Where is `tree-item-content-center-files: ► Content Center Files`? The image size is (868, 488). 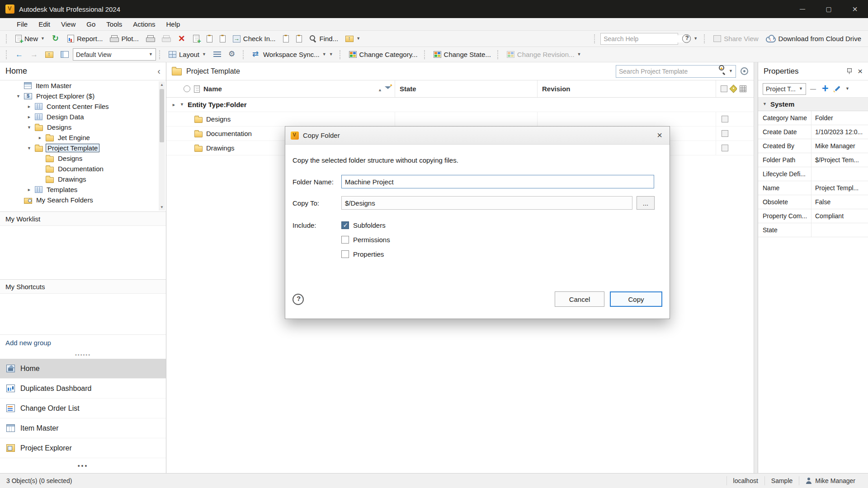
tree-item-content-center-files: ► Content Center Files is located at coordinates (83, 107).